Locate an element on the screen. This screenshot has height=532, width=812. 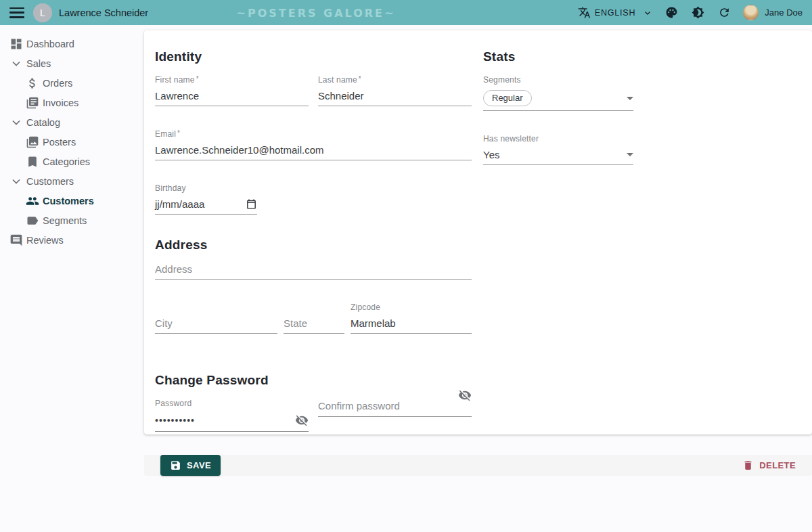
image-icon is located at coordinates (32, 142).